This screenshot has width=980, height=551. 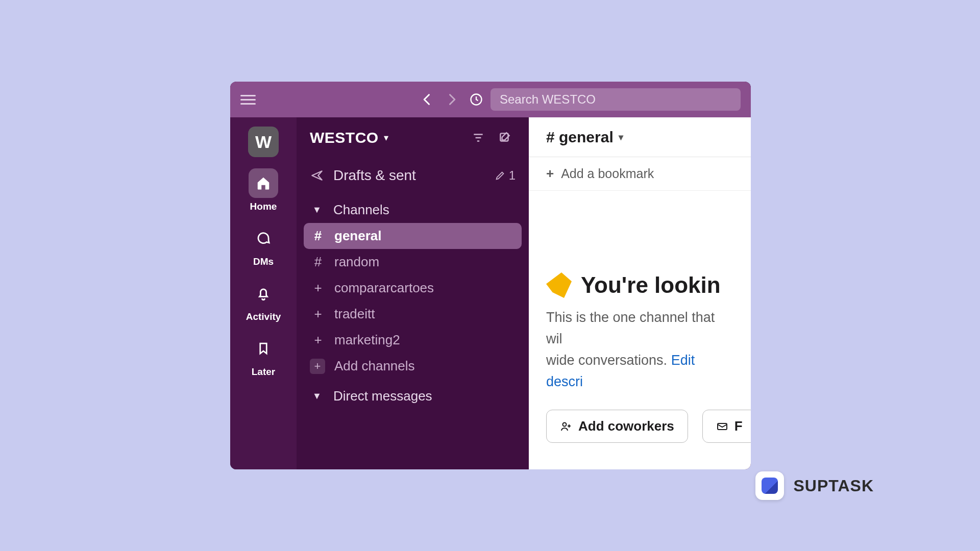 What do you see at coordinates (263, 293) in the screenshot?
I see `bell-icon` at bounding box center [263, 293].